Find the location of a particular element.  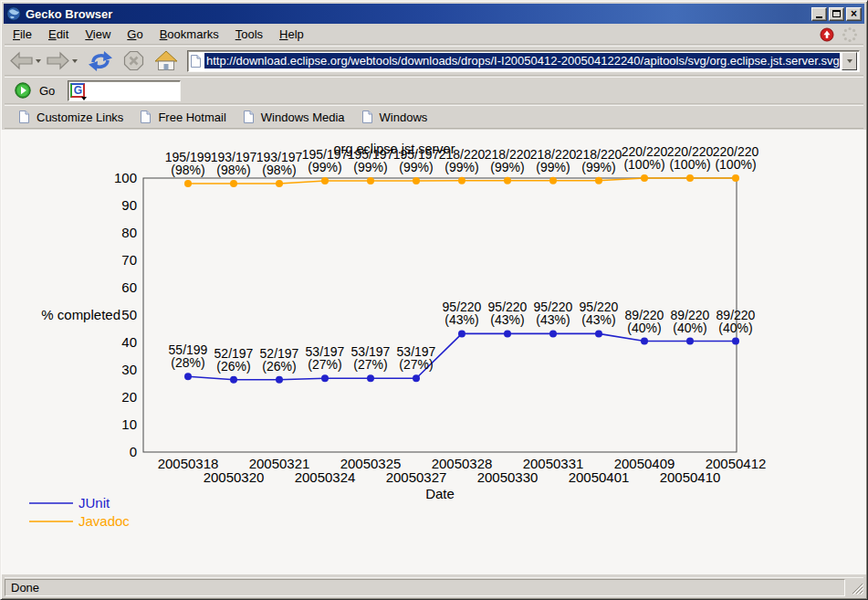

forward-icon is located at coordinates (58, 60).